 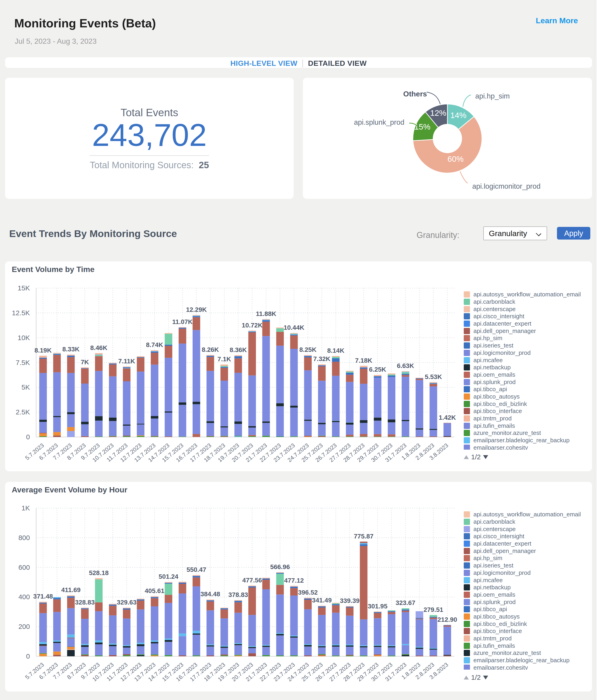 What do you see at coordinates (238, 595) in the screenshot?
I see `svg-text: 378.83` at bounding box center [238, 595].